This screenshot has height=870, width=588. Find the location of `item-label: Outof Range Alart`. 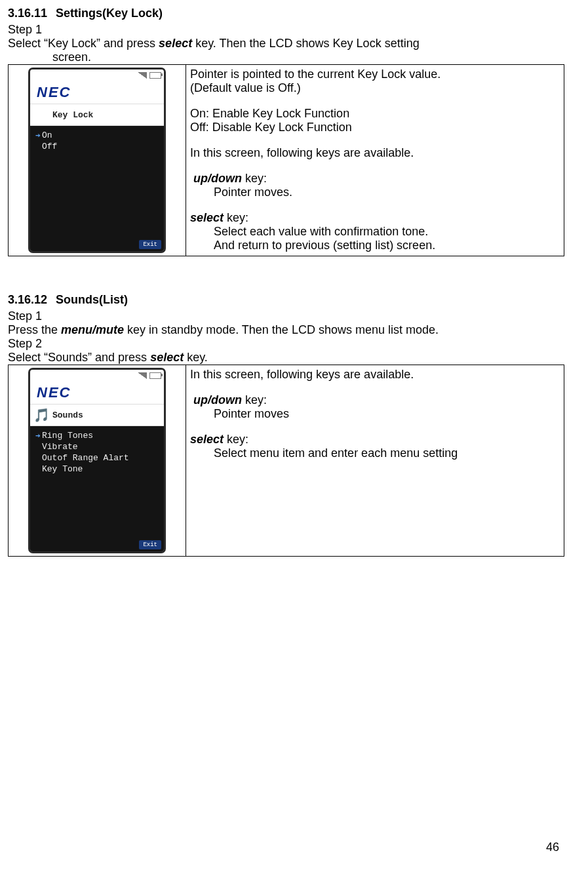

item-label: Outof Range Alart is located at coordinates (85, 458).